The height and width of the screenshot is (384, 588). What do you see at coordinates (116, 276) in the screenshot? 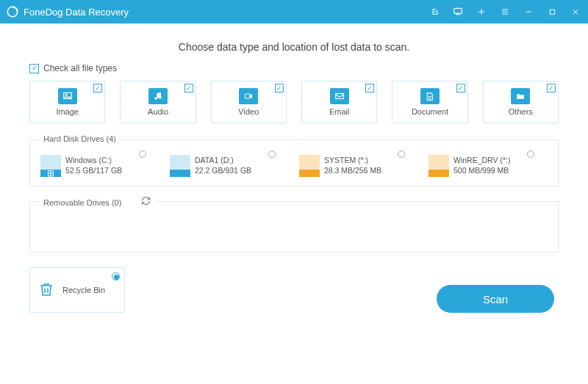
I see `recycle-radio-selected` at bounding box center [116, 276].